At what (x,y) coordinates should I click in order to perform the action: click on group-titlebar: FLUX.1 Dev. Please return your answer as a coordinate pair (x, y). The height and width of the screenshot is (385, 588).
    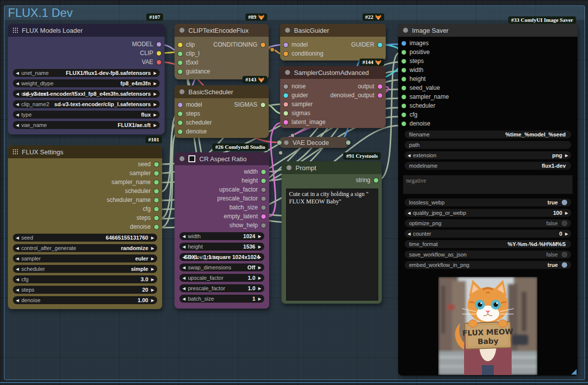
    Looking at the image, I should click on (294, 13).